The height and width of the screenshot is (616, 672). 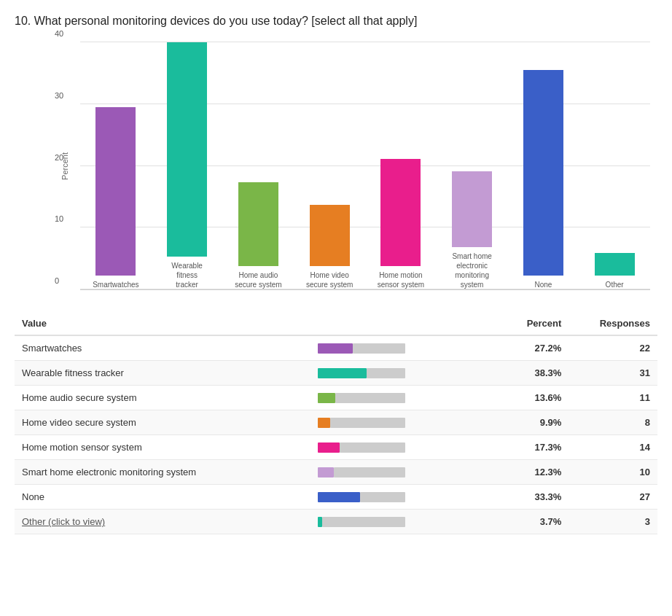 What do you see at coordinates (532, 472) in the screenshot?
I see `row-percent: 12.3%` at bounding box center [532, 472].